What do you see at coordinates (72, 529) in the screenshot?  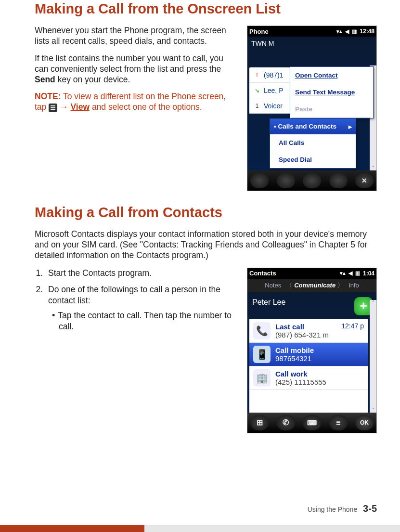 I see `footer-accent-bar` at bounding box center [72, 529].